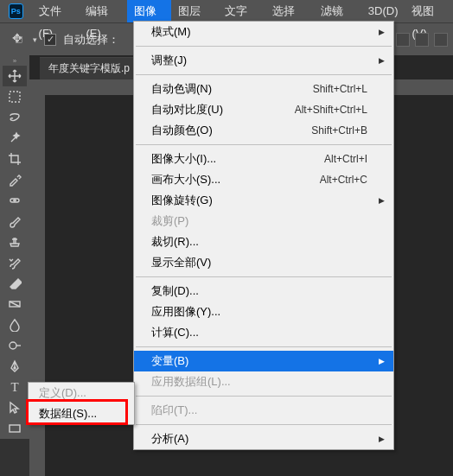  What do you see at coordinates (35, 40) in the screenshot?
I see `tool-preset-chevron-icon: ▾` at bounding box center [35, 40].